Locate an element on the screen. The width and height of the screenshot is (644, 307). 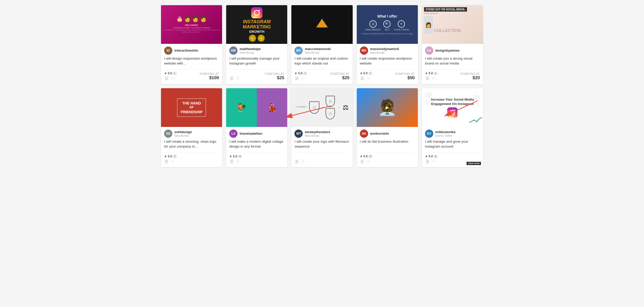
card-2-actions: ☰ ♡ is located at coordinates (235, 78).